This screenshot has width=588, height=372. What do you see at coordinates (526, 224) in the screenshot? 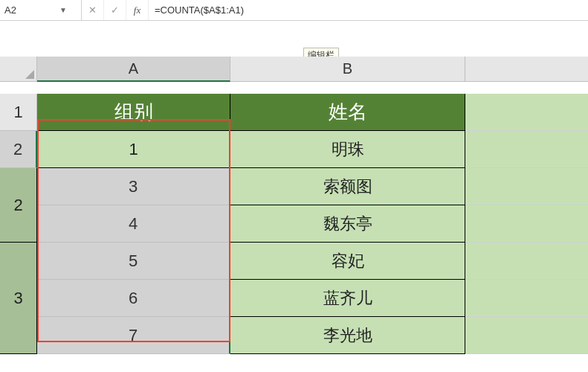
I see `cell-C4` at bounding box center [526, 224].